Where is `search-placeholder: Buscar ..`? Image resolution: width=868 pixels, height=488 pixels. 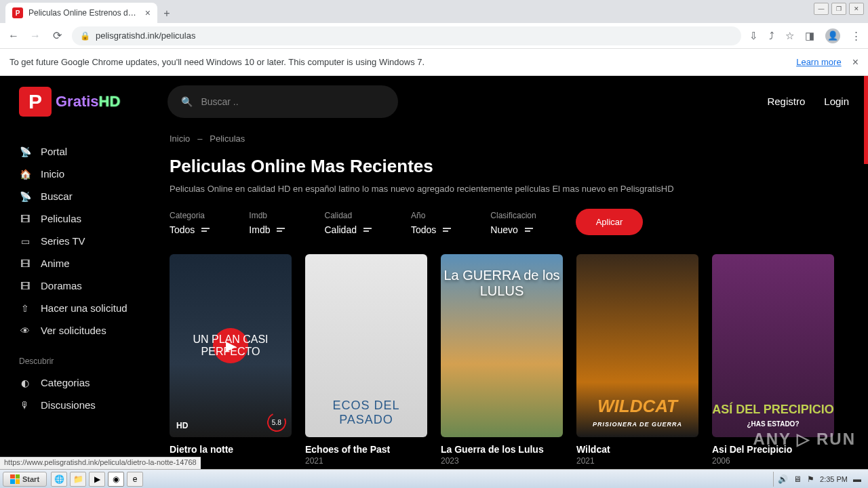 search-placeholder: Buscar .. is located at coordinates (220, 102).